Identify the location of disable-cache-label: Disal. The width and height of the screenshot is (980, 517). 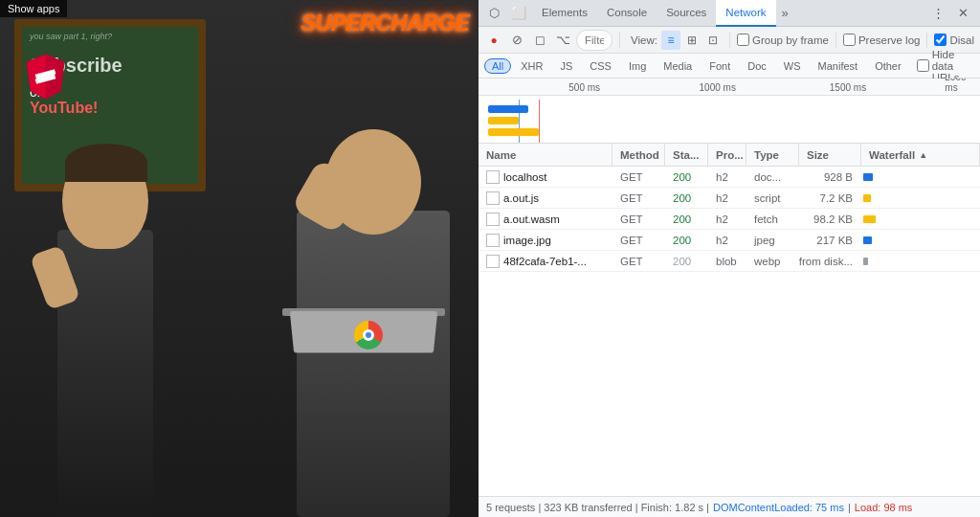
(954, 40).